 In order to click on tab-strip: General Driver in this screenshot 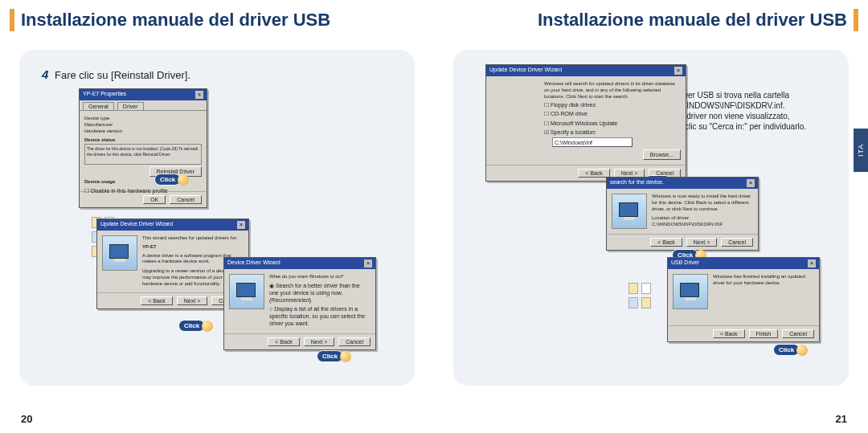, I will do `click(143, 106)`.